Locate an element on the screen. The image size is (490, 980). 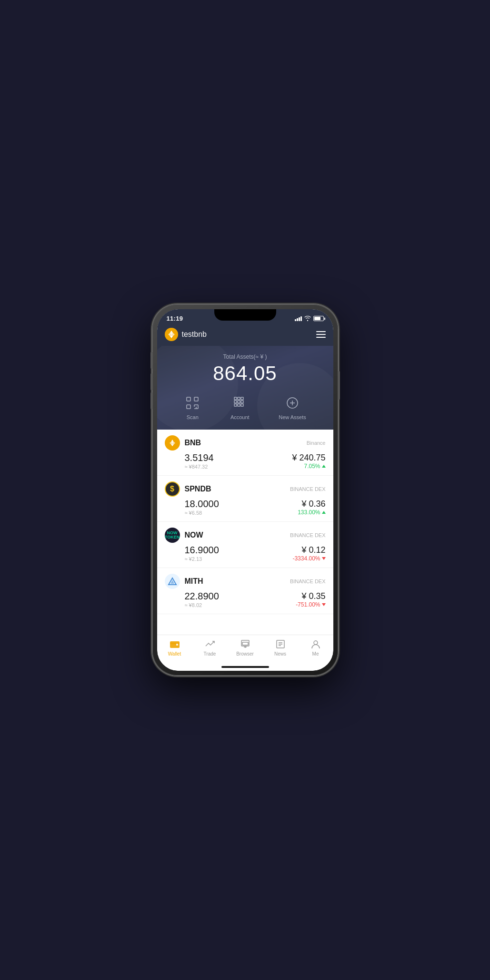
asset-item-now: NOWTOKEN NOW BINANCE DEX 16.9000 ≈ ¥2.13… is located at coordinates (245, 545).